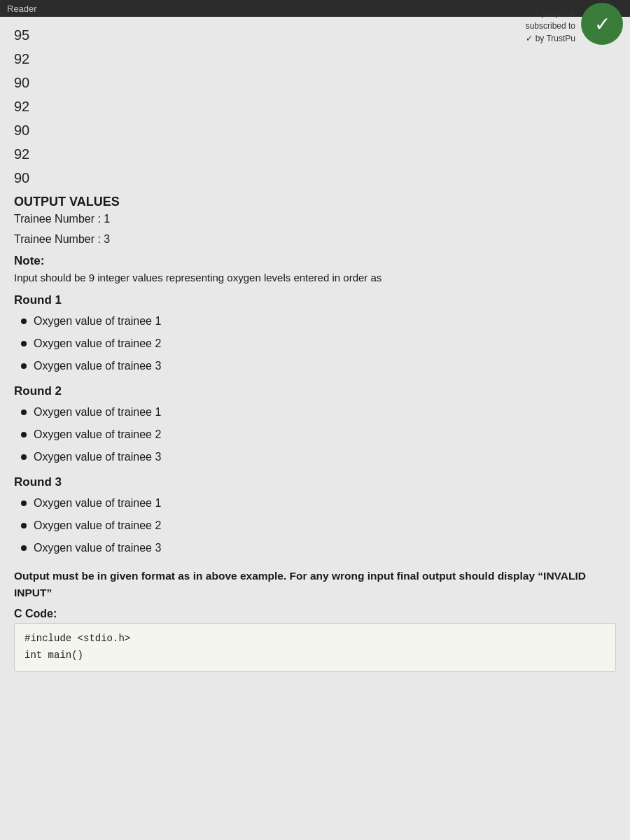 This screenshot has height=840, width=630. What do you see at coordinates (315, 585) in the screenshot?
I see `output-note: Output must be in given format as in abo…` at bounding box center [315, 585].